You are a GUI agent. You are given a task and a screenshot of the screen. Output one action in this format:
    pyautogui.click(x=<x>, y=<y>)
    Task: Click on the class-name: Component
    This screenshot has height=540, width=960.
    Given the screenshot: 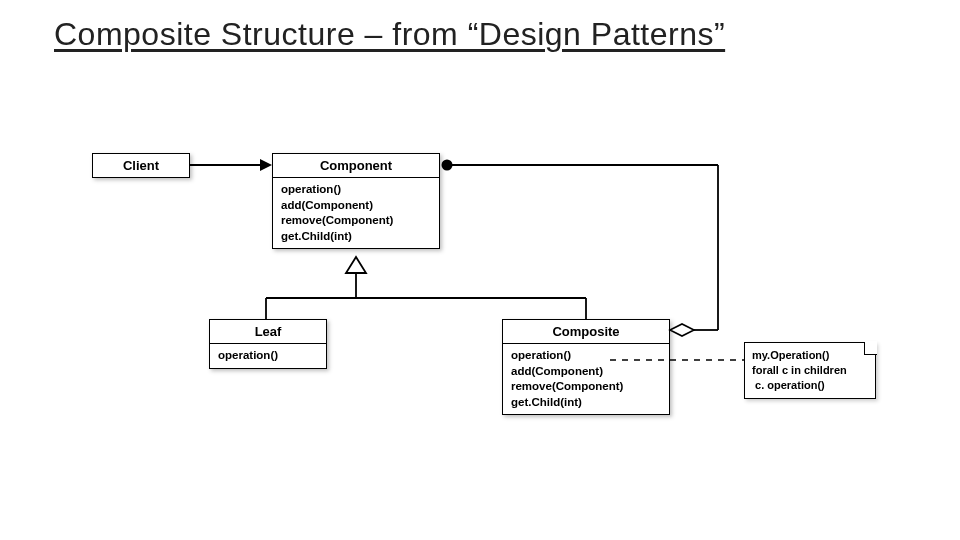 What is the action you would take?
    pyautogui.click(x=356, y=166)
    